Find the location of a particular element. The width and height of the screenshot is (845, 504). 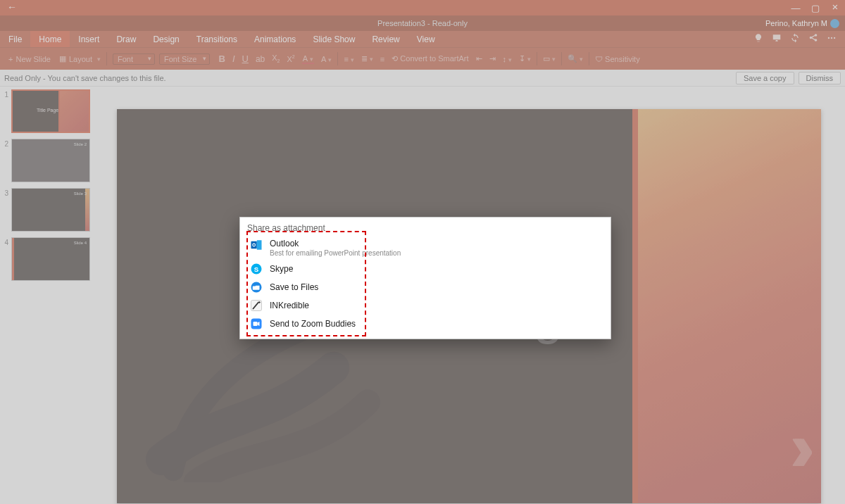

close-icon: × is located at coordinates (835, 8).